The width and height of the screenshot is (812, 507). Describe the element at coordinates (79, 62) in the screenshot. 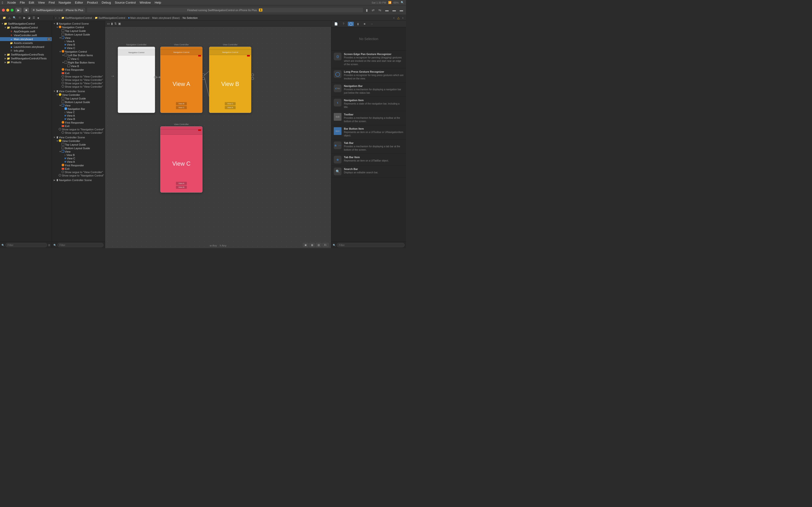

I see `outline-right-bar: ▼ Right Bar Button Items` at that location.